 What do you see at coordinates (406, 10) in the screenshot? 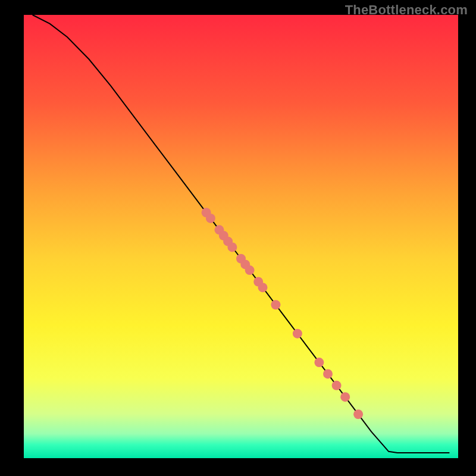
I see `watermark-text: TheBottleneck.com` at bounding box center [406, 10].